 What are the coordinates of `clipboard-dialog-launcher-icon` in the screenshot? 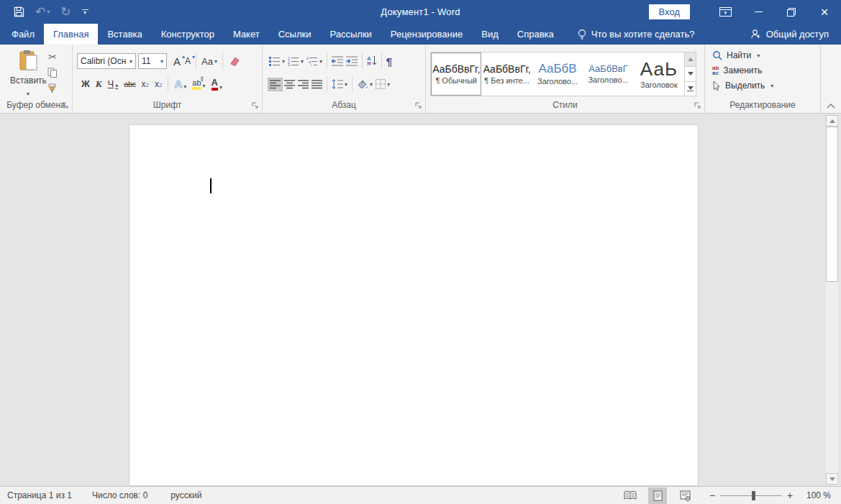 It's located at (65, 106).